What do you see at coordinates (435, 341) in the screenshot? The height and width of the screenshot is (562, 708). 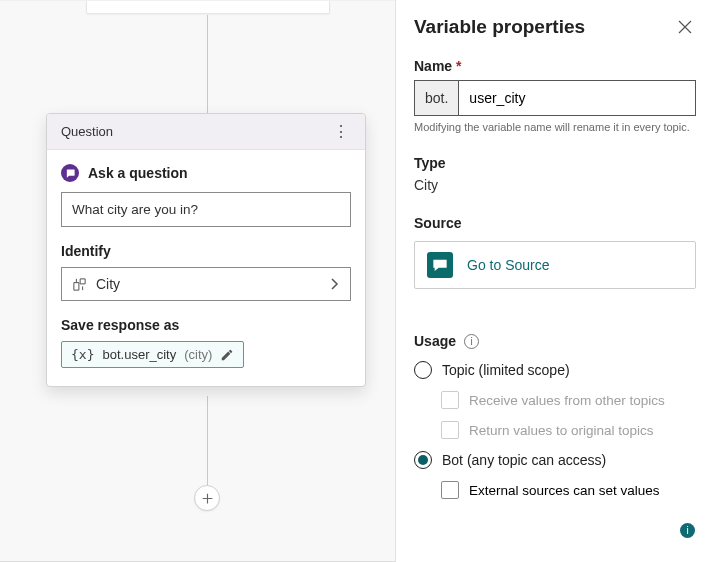 I see `usage-label: Usage` at bounding box center [435, 341].